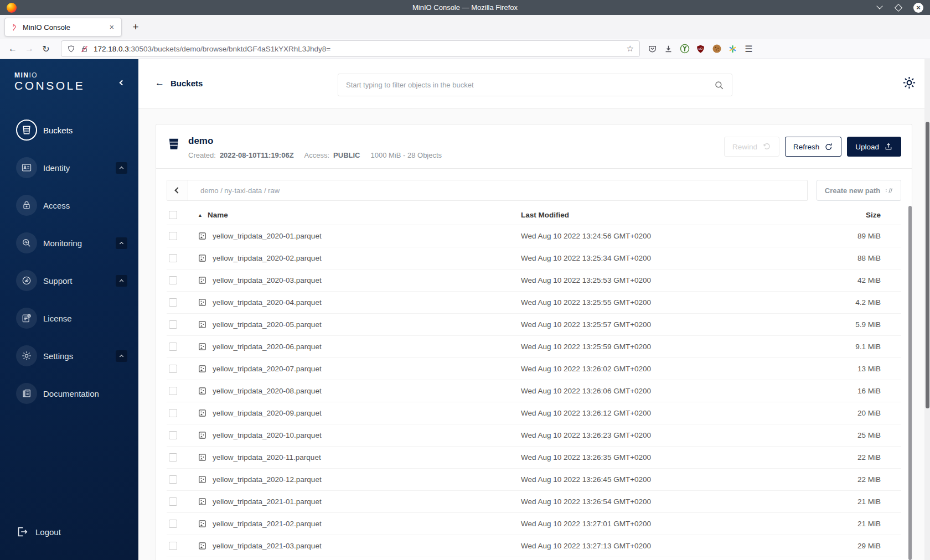 The height and width of the screenshot is (560, 930). I want to click on table-row: yellow_tripdata_2020-12.parquet Wed Aug …, so click(534, 480).